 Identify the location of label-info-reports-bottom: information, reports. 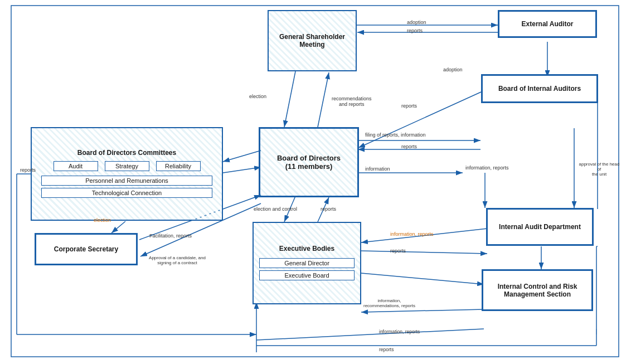
(399, 332).